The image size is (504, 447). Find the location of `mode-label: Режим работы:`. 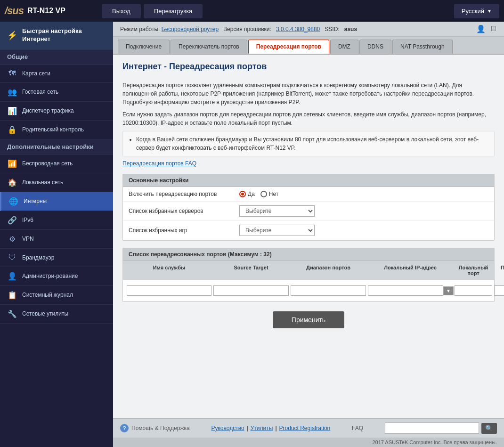

mode-label: Режим работы: is located at coordinates (140, 29).